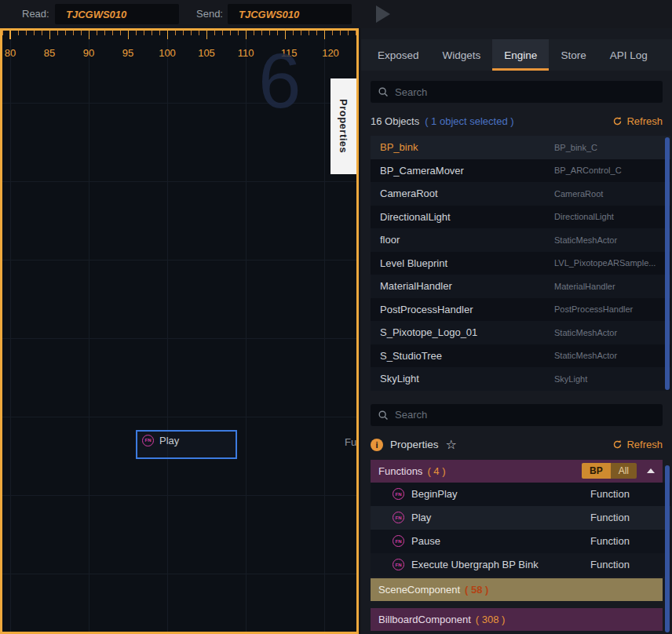  Describe the element at coordinates (409, 193) in the screenshot. I see `object-name: CameraRoot` at that location.